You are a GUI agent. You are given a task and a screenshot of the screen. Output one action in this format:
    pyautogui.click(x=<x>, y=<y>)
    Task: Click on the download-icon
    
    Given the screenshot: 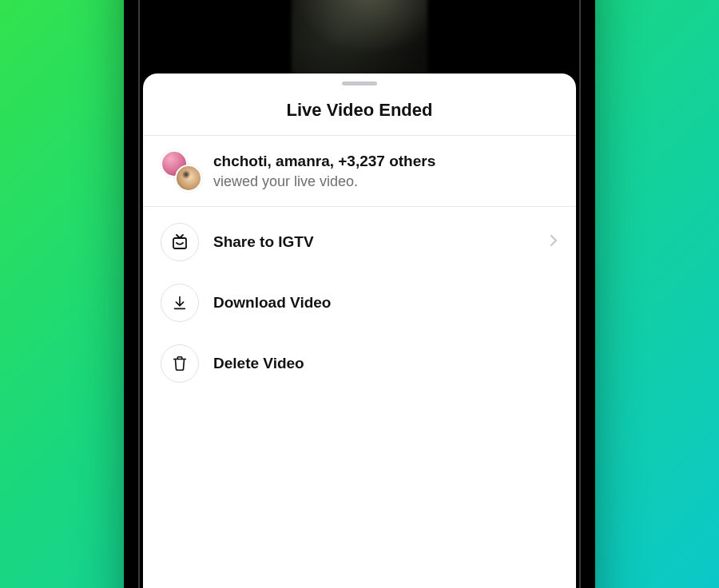 What is the action you would take?
    pyautogui.click(x=180, y=303)
    